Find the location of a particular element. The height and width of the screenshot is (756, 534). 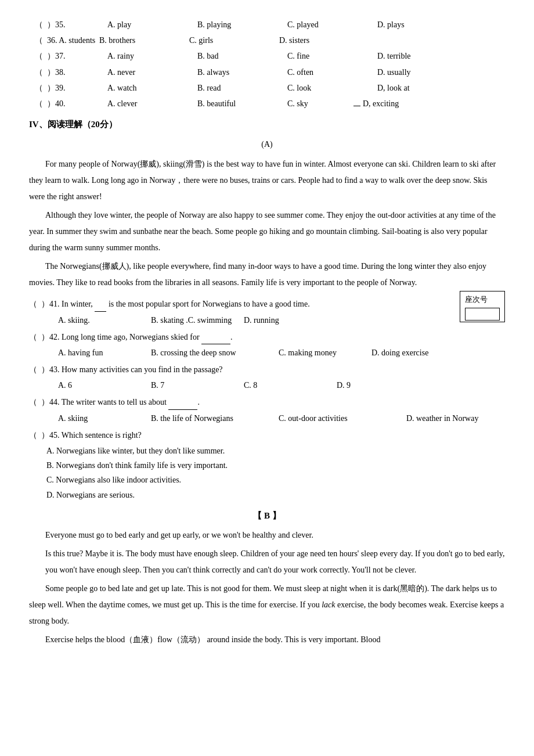

q44-bracket: （ ） is located at coordinates (39, 402).